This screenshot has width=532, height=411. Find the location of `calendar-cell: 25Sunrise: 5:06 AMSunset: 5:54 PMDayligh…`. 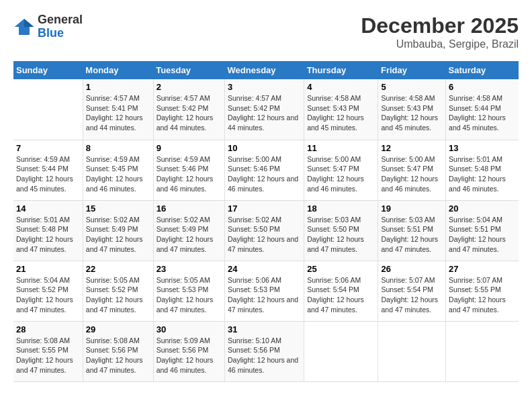

calendar-cell: 25Sunrise: 5:06 AMSunset: 5:54 PMDayligh… is located at coordinates (341, 291).